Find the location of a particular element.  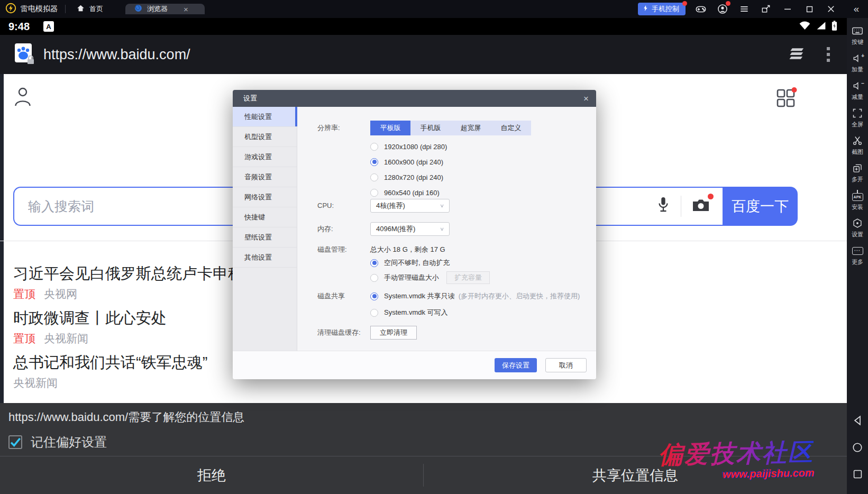

toolbar-item-settings: 设置 is located at coordinates (857, 228).